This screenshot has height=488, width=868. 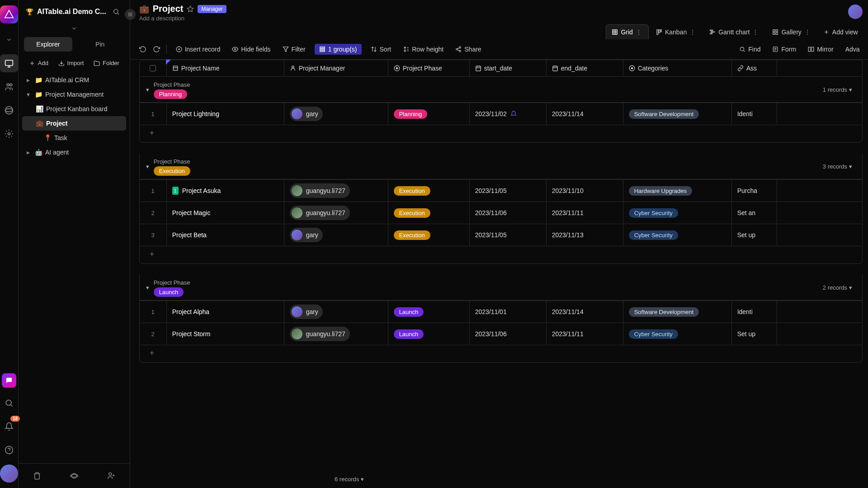 What do you see at coordinates (508, 114) in the screenshot?
I see `cell-start-date: 2023/11/02` at bounding box center [508, 114].